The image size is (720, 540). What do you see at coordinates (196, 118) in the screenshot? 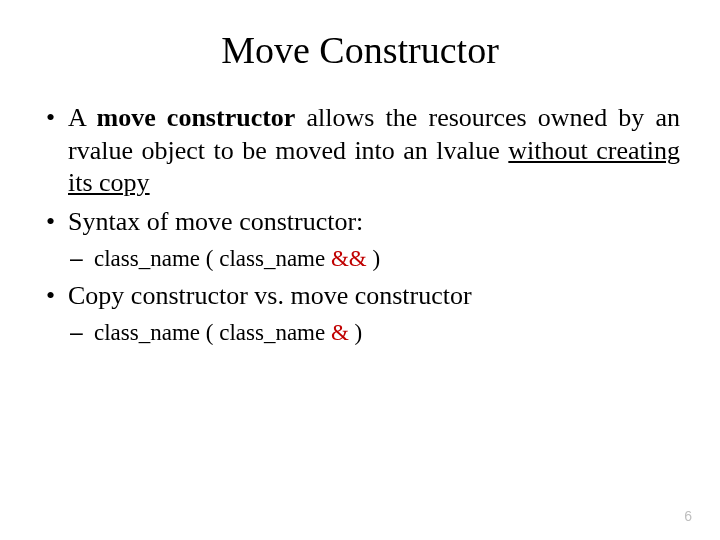
I see `bold-move-constructor: move constructor` at bounding box center [196, 118].